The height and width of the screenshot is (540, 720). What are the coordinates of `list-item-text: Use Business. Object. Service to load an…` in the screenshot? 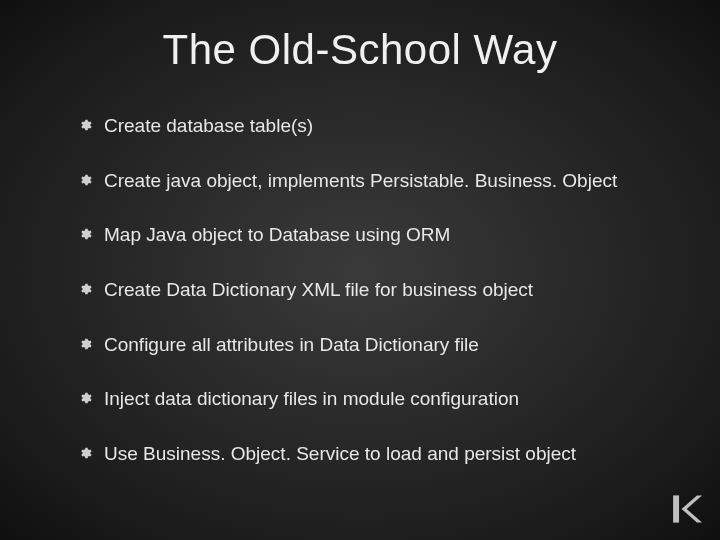 It's located at (340, 454).